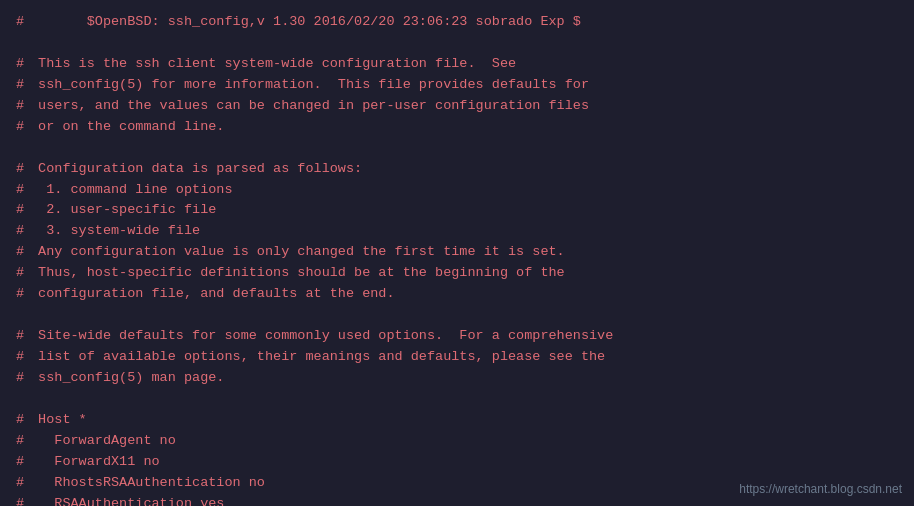  Describe the element at coordinates (457, 336) in the screenshot. I see `line-site-1: # Site-wide defaults for some commonly u…` at that location.